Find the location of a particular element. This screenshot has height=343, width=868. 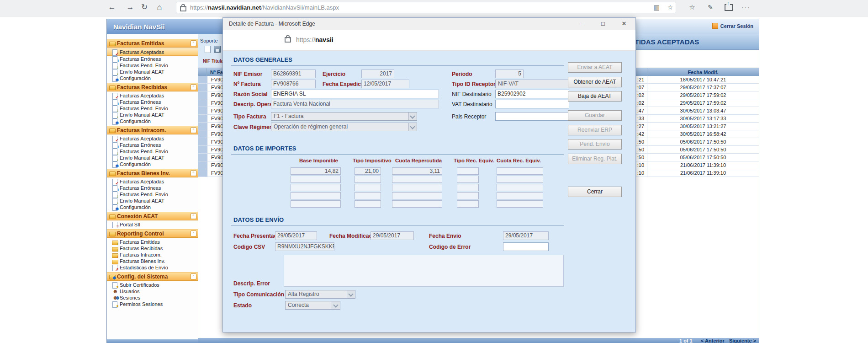

sidebar-item: ↑Facturas Intracom. is located at coordinates (153, 255).